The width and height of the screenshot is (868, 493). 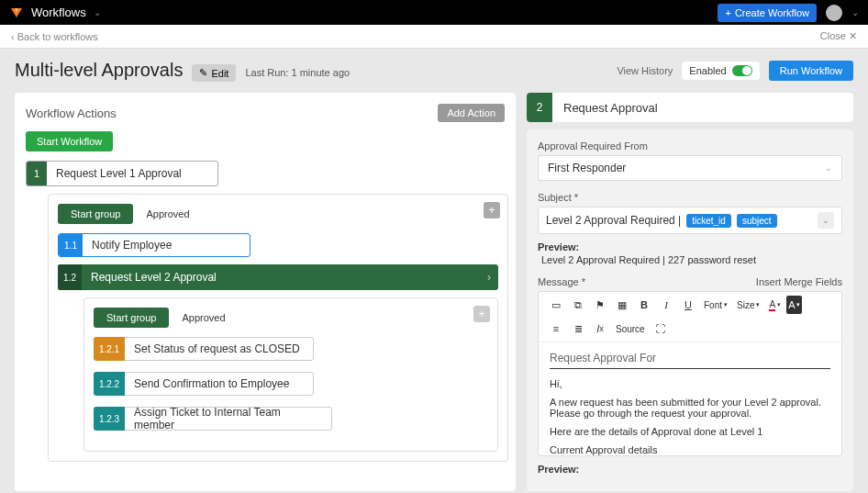 I want to click on image-icon: ▭, so click(x=556, y=305).